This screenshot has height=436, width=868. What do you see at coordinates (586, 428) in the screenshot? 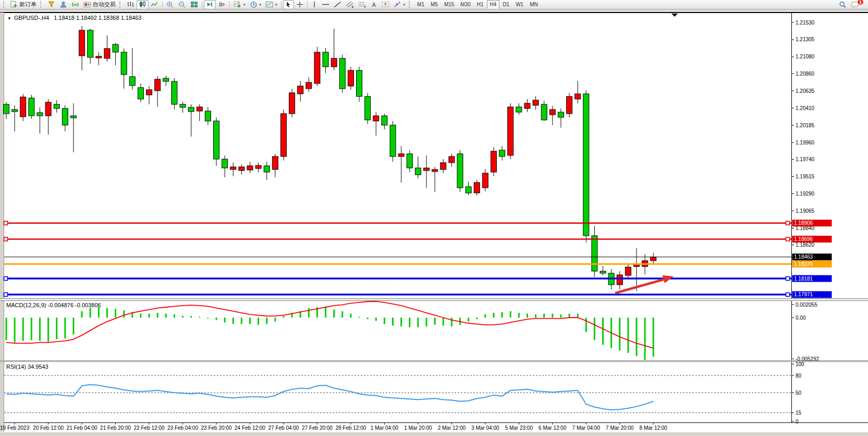
I see `time-tick-label: 7 Mar 04:00` at bounding box center [586, 428].